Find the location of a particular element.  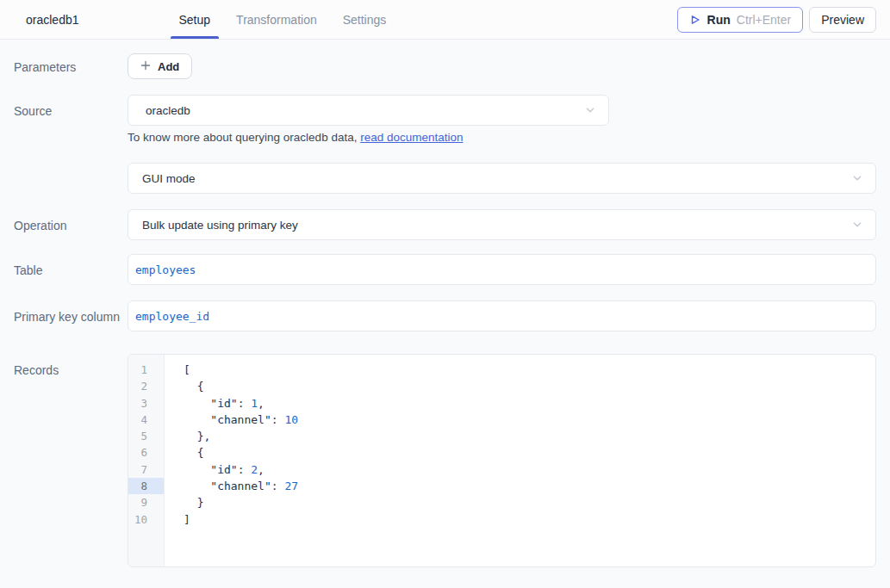

run-button: Run Ctrl+Enter is located at coordinates (741, 20).